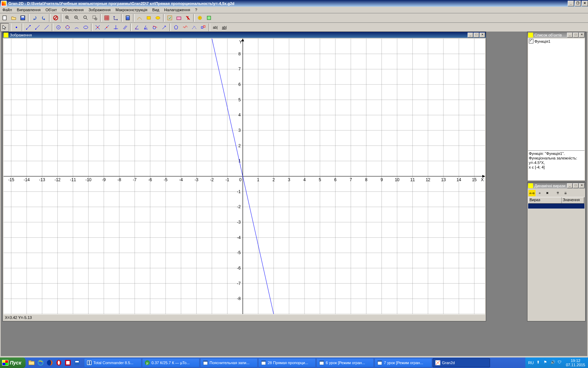 Image resolution: width=588 pixels, height=368 pixels. I want to click on segment-button, so click(28, 27).